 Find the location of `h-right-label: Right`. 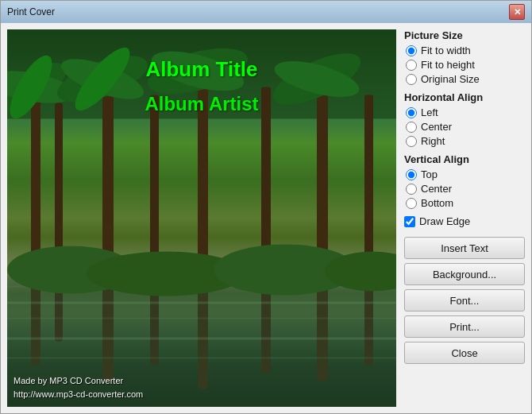

h-right-label: Right is located at coordinates (433, 141).